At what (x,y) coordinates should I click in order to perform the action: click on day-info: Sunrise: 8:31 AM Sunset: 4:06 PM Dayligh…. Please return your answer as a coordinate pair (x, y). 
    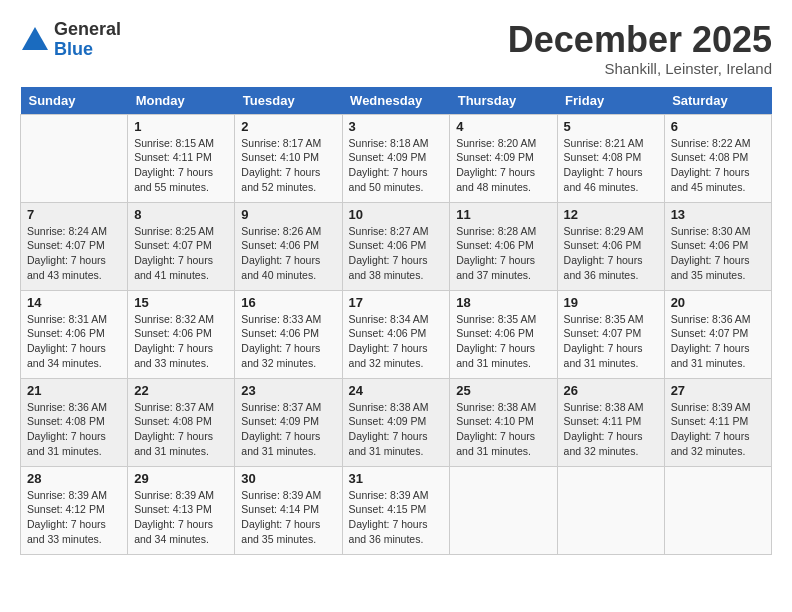
    Looking at the image, I should click on (74, 342).